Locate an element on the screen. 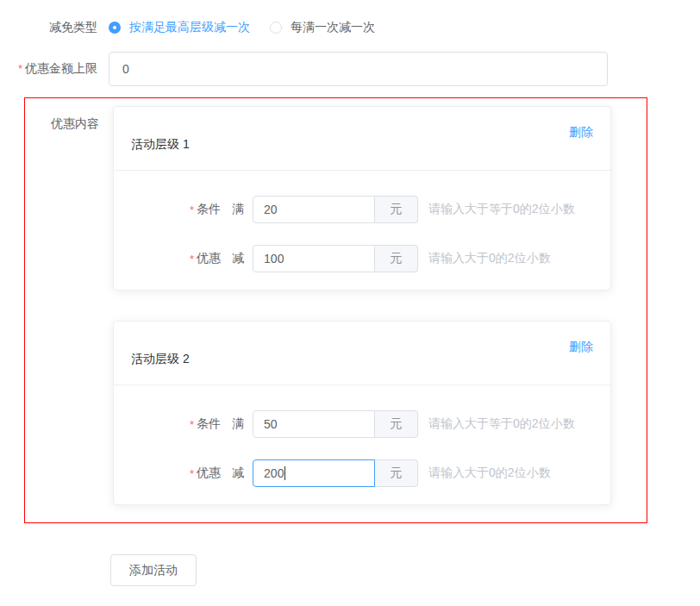  tier-1-condition-row: * 条件 满 元 请输入大于等于0的2位小数 is located at coordinates (362, 209).